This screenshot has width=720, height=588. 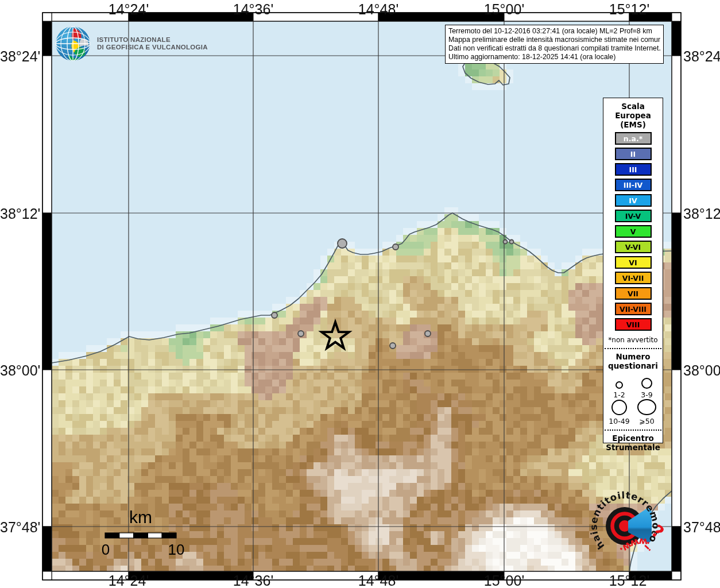 I want to click on lat-label-right-1: 38°12', so click(x=702, y=214).